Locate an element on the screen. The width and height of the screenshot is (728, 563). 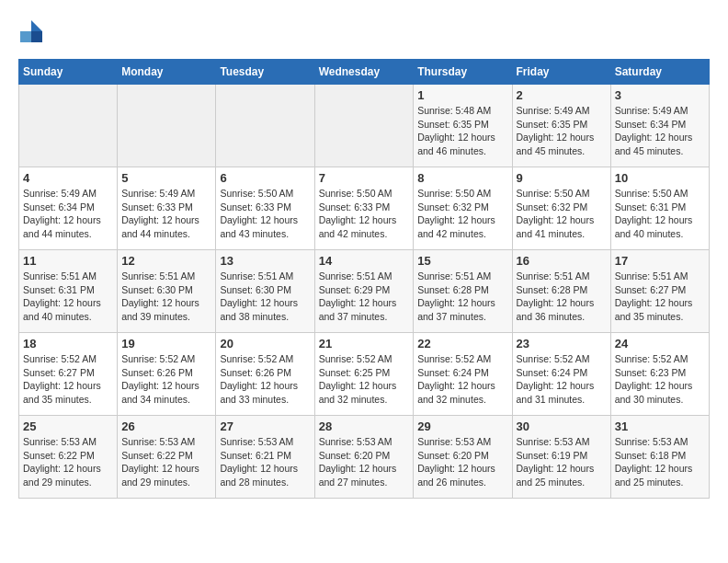
day-number: 2 is located at coordinates (562, 96).